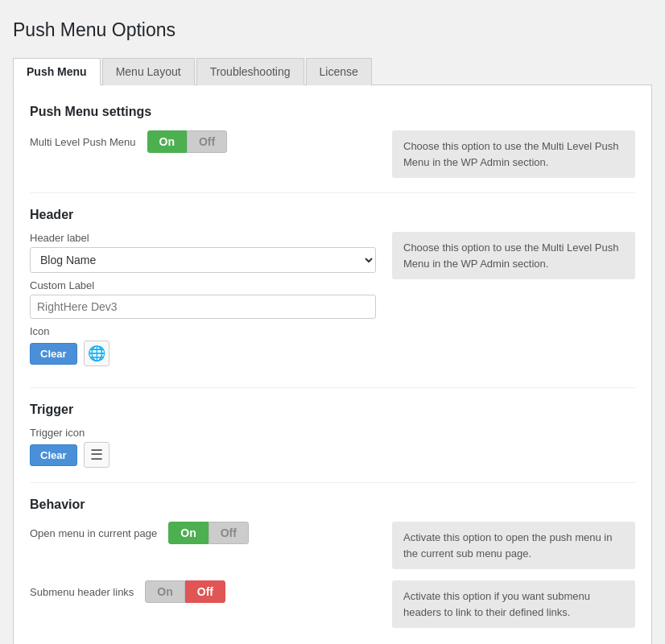  Describe the element at coordinates (332, 410) in the screenshot. I see `trigger-section-title: Trigger` at that location.